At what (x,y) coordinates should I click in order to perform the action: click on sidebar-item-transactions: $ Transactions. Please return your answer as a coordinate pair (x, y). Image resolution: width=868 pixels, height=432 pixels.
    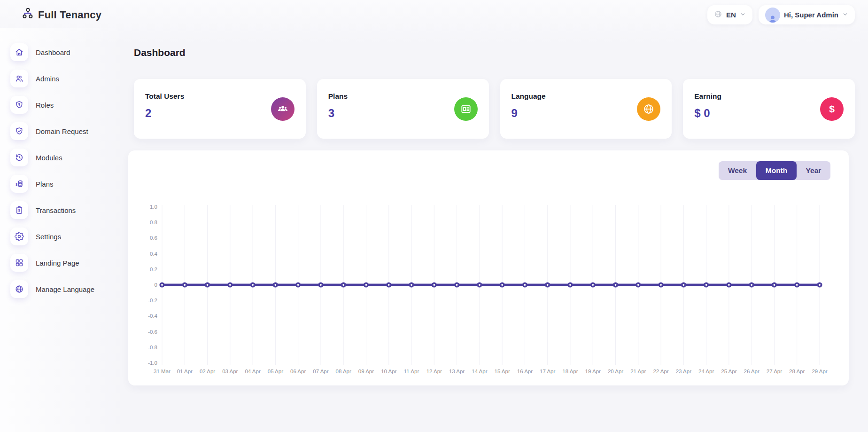
    Looking at the image, I should click on (69, 210).